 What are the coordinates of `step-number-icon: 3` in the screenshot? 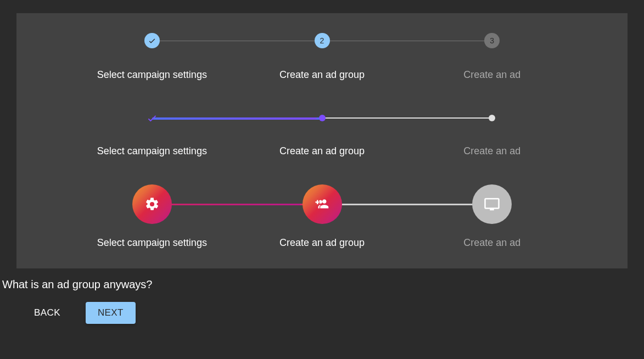 It's located at (492, 41).